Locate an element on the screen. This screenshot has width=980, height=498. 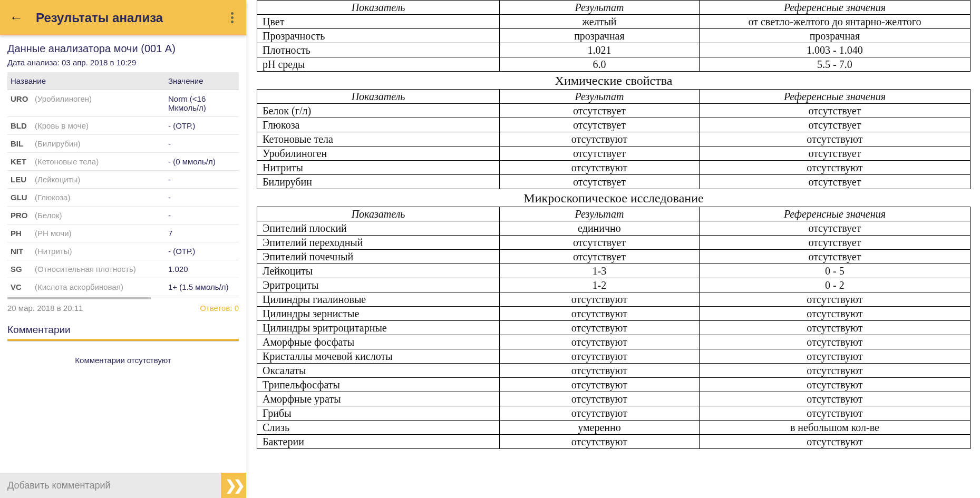
cell-result: 1-3 is located at coordinates (600, 271).